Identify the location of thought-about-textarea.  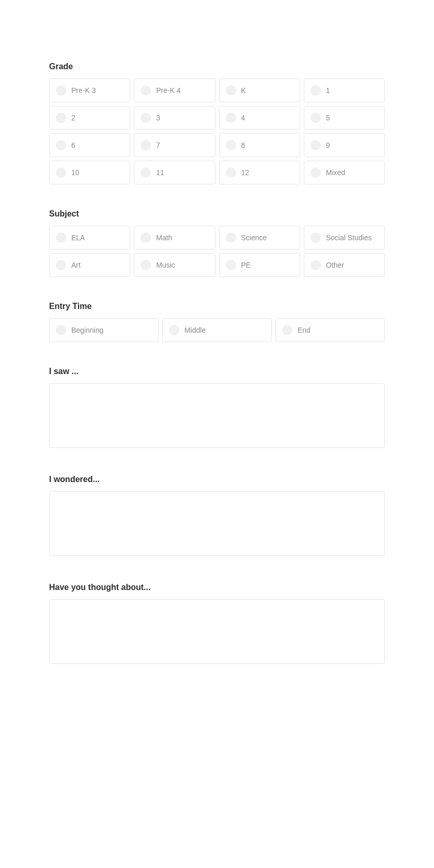
(217, 631).